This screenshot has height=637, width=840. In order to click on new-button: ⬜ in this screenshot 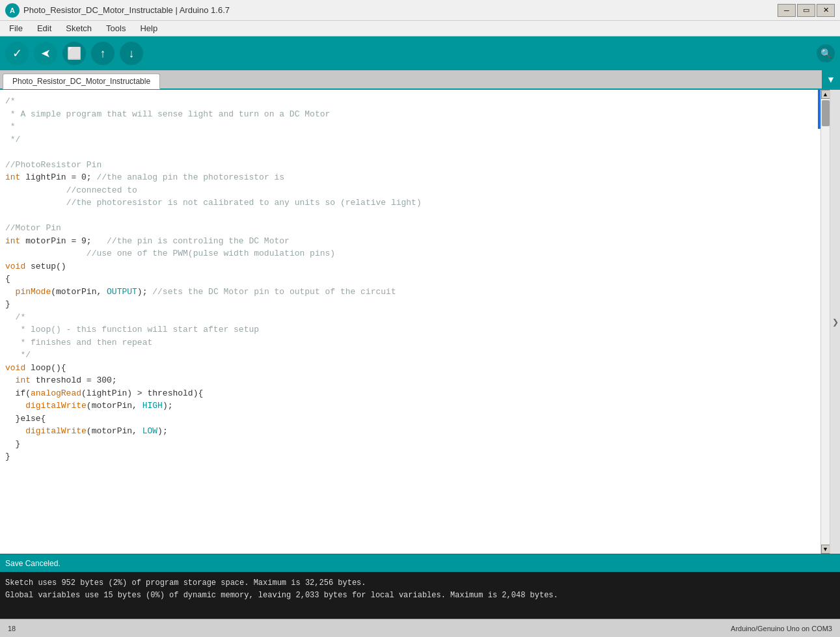, I will do `click(74, 53)`.